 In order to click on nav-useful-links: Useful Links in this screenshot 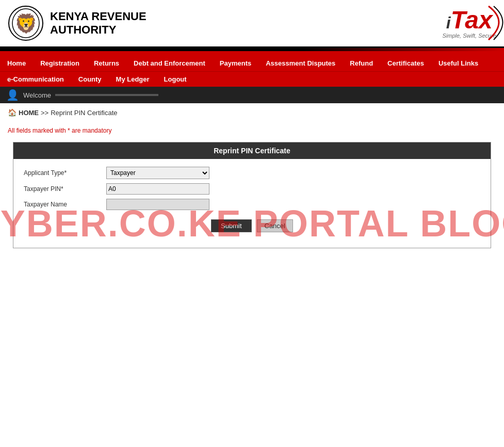, I will do `click(458, 63)`.